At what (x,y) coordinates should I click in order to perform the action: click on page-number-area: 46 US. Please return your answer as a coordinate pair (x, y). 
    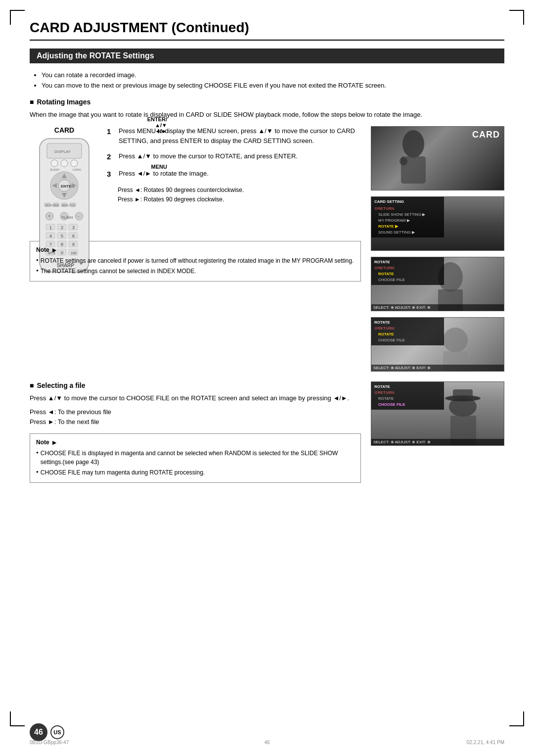
    Looking at the image, I should click on (47, 732).